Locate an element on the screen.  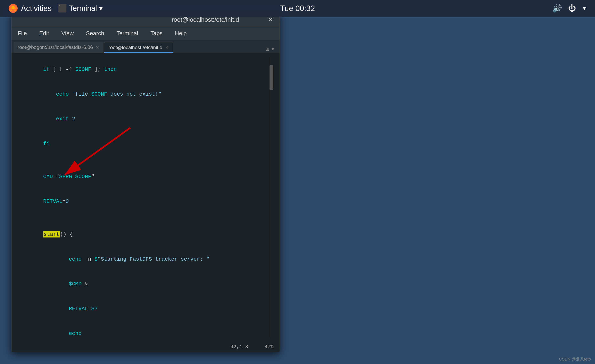
scrollbar is located at coordinates (271, 197).